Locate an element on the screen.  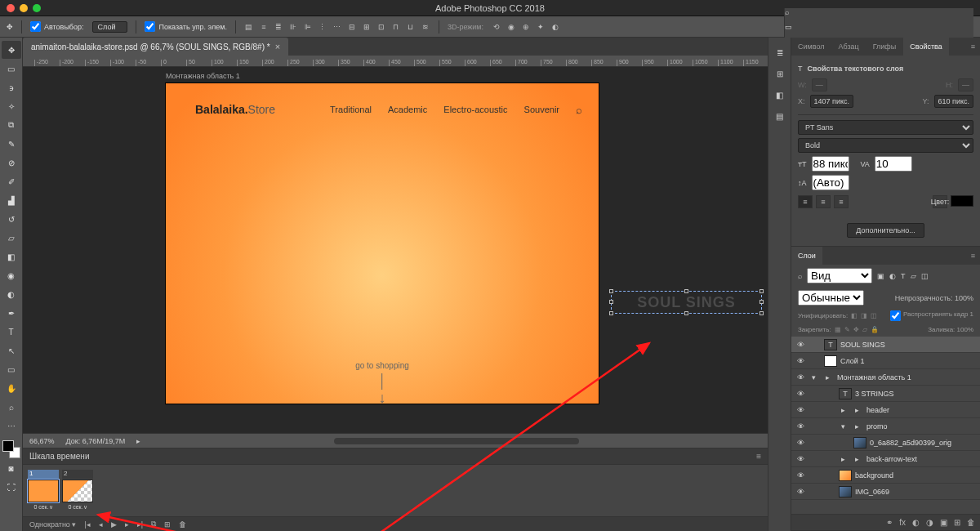
unify-pos-icon: ◧ is located at coordinates (854, 315).